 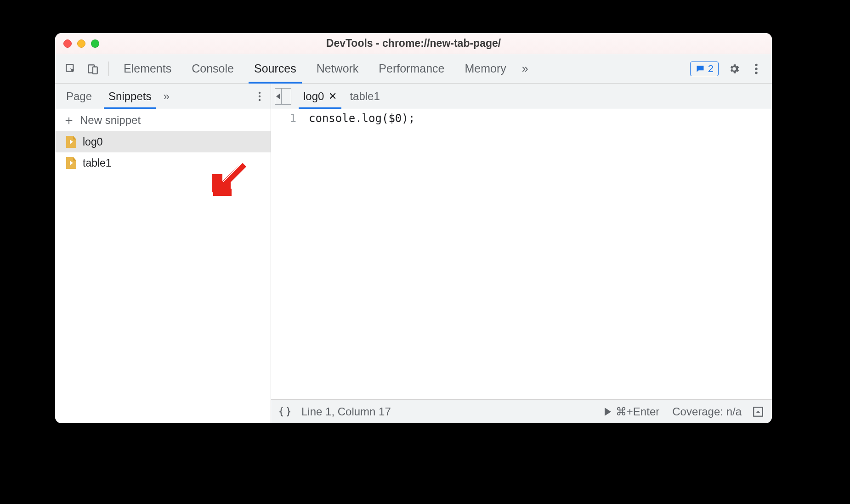 I want to click on pretty-print-icon, so click(x=285, y=412).